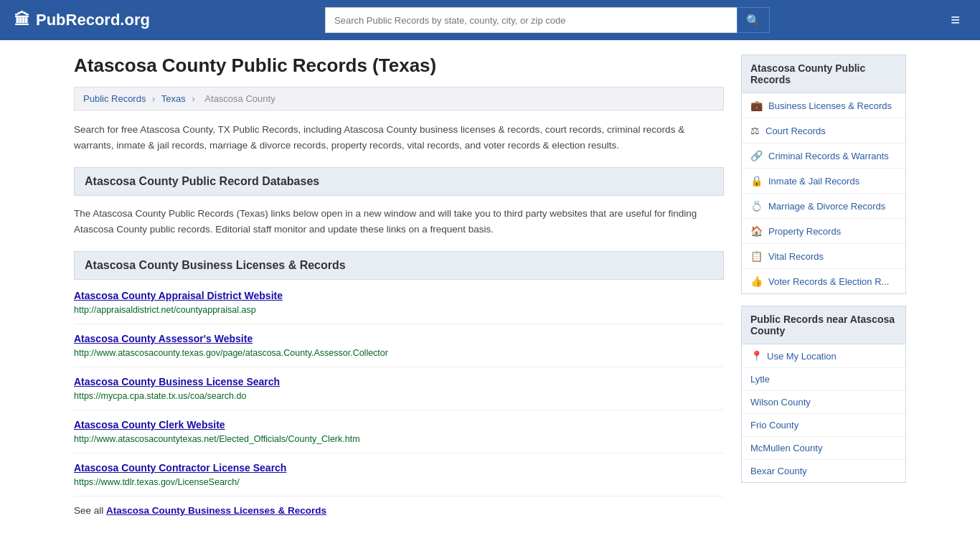 The height and width of the screenshot is (551, 980). Describe the element at coordinates (160, 396) in the screenshot. I see `record-link-url-2: https://mycpa.cpa.state.tx.us/coa/search…` at that location.